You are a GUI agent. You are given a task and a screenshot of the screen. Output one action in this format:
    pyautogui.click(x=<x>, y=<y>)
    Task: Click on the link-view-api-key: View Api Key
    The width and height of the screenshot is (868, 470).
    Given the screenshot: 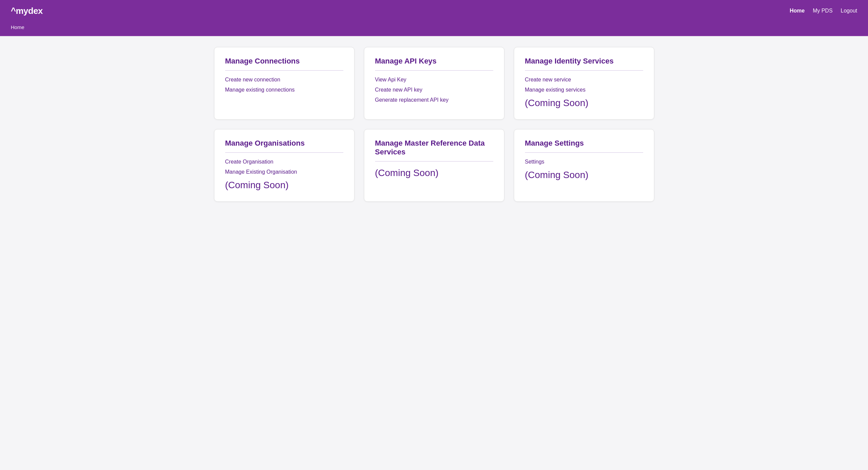 What is the action you would take?
    pyautogui.click(x=434, y=80)
    